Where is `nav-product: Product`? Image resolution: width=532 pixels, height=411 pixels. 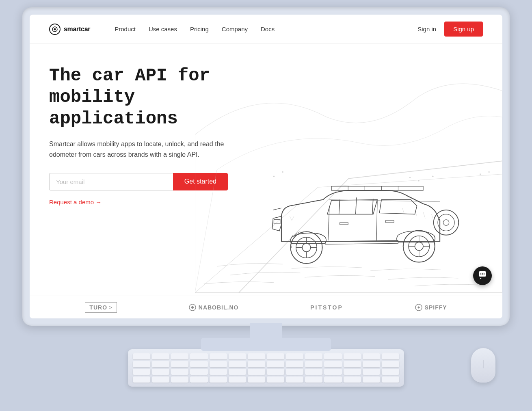 nav-product: Product is located at coordinates (125, 29).